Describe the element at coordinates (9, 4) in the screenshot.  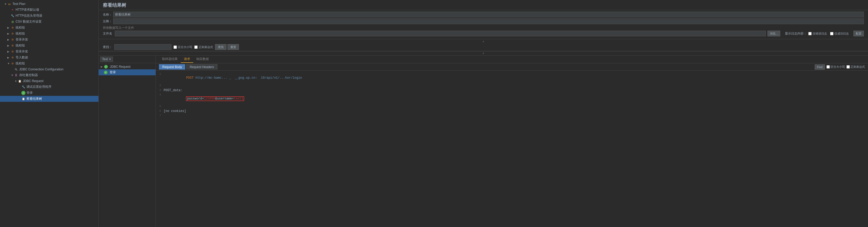
I see `testplan-icon: 🗂` at that location.